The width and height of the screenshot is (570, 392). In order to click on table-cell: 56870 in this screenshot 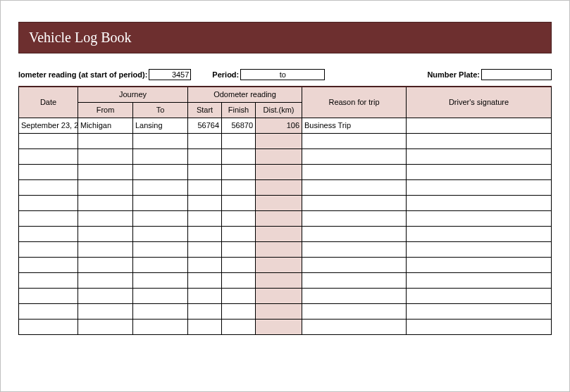, I will do `click(239, 125)`.